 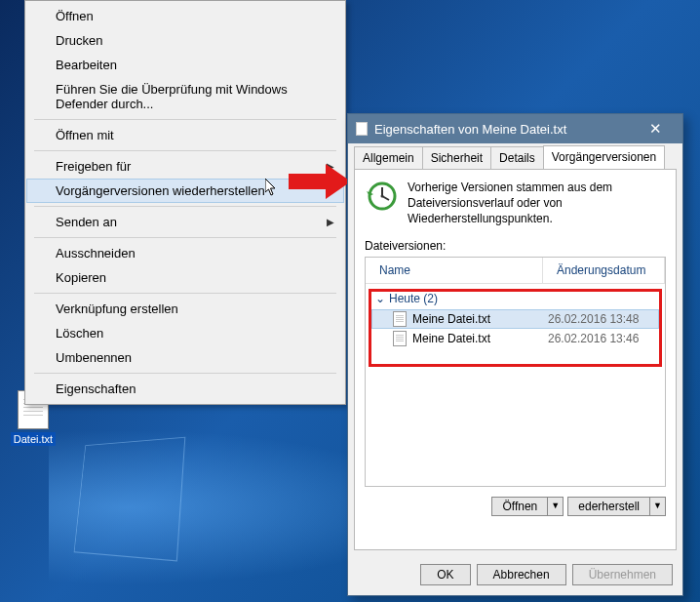 What do you see at coordinates (185, 16) in the screenshot?
I see `menu-item: Öffnen` at bounding box center [185, 16].